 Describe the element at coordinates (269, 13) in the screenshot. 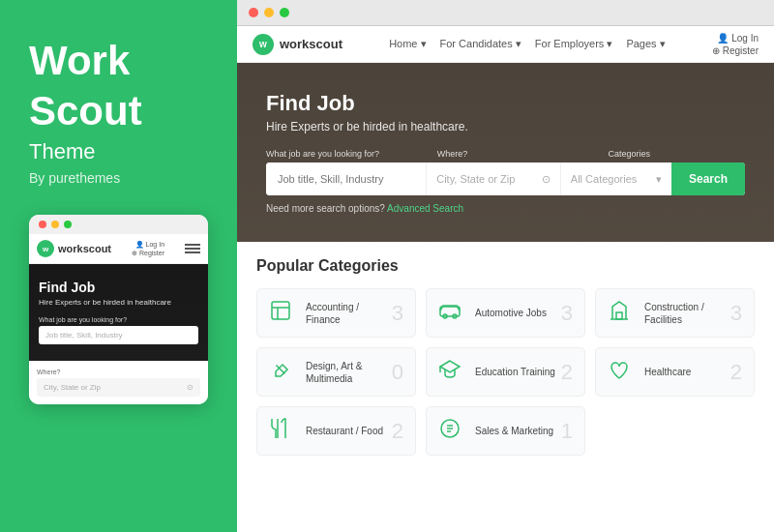

I see `browser-dot-yellow` at that location.